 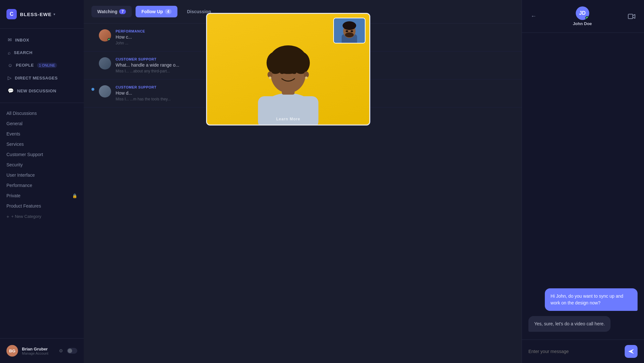 What do you see at coordinates (42, 196) in the screenshot?
I see `category-private: Private 🔒` at bounding box center [42, 196].